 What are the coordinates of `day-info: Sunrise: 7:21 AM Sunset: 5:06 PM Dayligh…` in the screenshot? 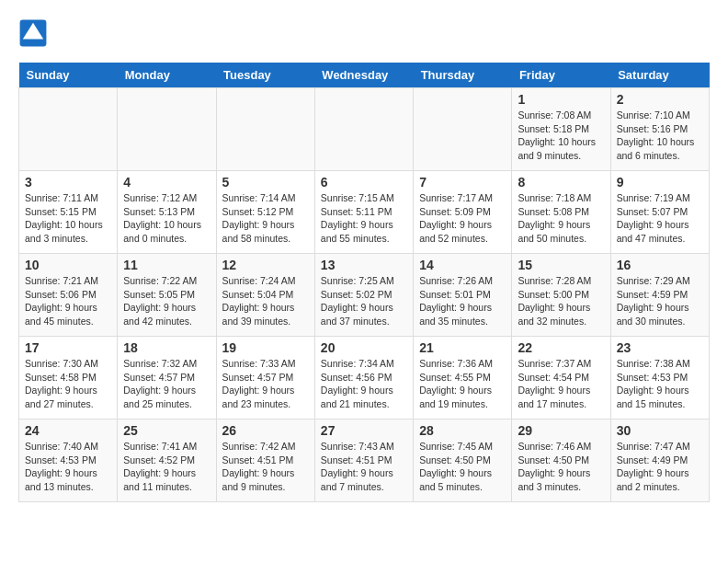 It's located at (68, 302).